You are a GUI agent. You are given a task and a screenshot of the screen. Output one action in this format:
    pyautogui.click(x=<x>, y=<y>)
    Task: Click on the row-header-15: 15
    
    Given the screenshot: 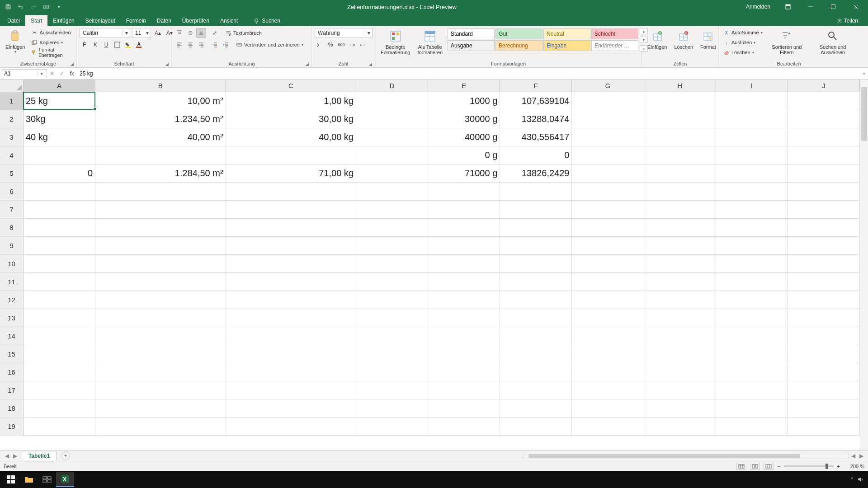 What is the action you would take?
    pyautogui.click(x=12, y=354)
    